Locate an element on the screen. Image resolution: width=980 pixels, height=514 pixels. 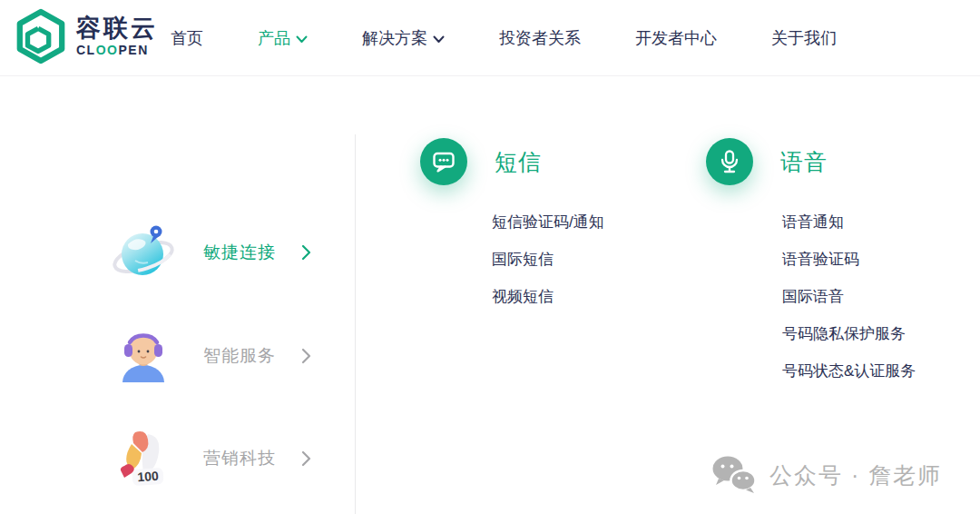
nav-item-home: 首页 is located at coordinates (187, 38).